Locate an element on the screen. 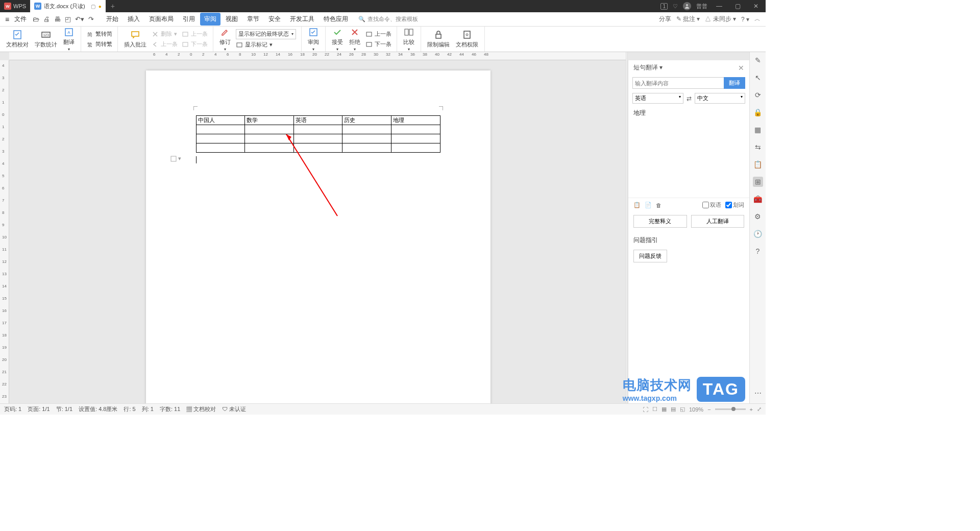 This screenshot has height=531, width=980. segment-checkbox: 划词 is located at coordinates (735, 205).